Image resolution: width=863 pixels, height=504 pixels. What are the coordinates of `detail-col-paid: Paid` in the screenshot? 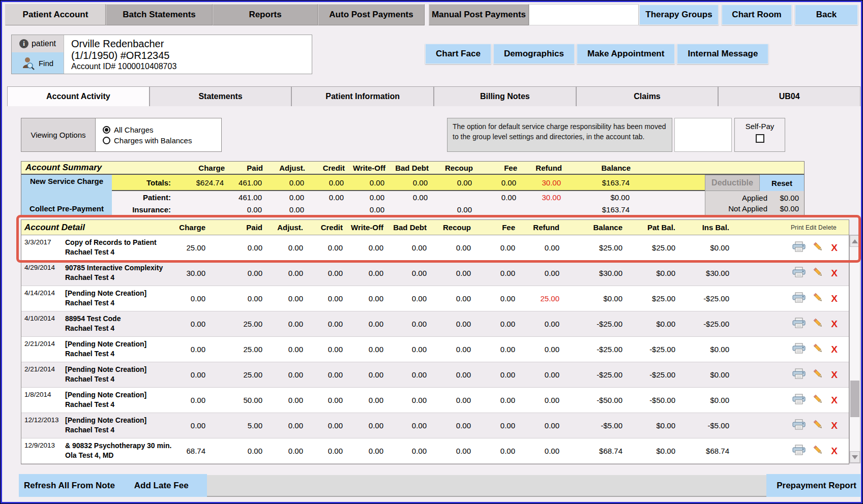 It's located at (240, 228).